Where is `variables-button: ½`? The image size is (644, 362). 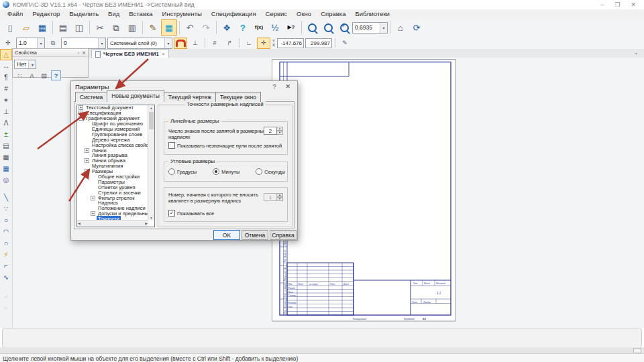
variables-button: ½ is located at coordinates (275, 27).